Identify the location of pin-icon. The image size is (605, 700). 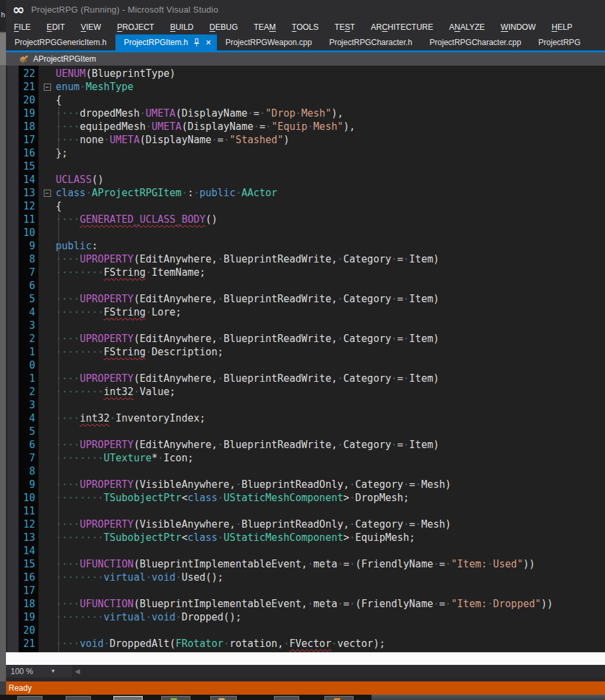
(196, 42).